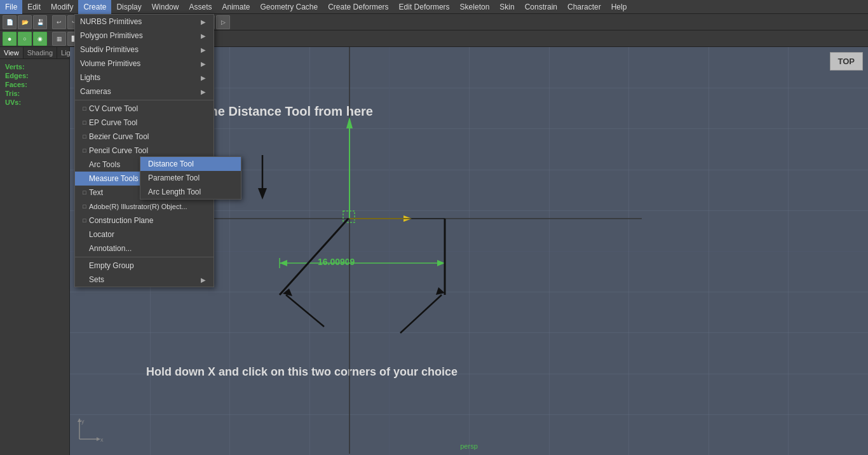 The width and height of the screenshot is (868, 455). Describe the element at coordinates (144, 36) in the screenshot. I see `menu-polygon-primitives: Polygon Primitives ▶` at that location.